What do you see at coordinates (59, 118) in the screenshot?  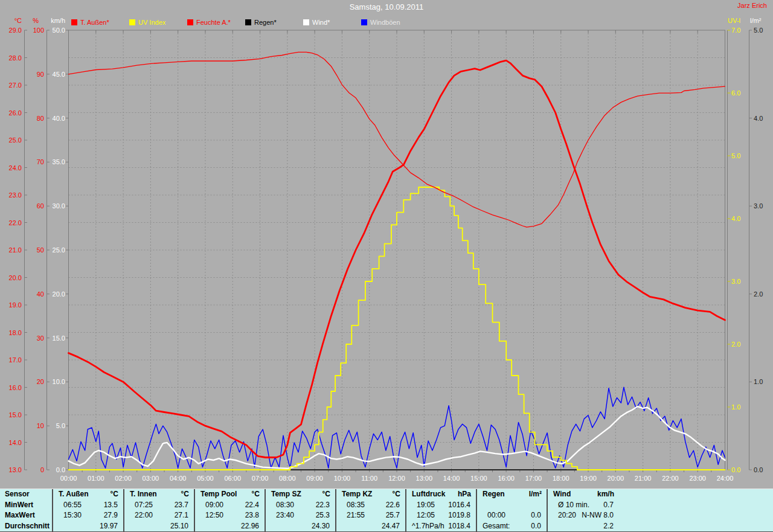 I see `tick-label-wind-kmh: 40.0` at bounding box center [59, 118].